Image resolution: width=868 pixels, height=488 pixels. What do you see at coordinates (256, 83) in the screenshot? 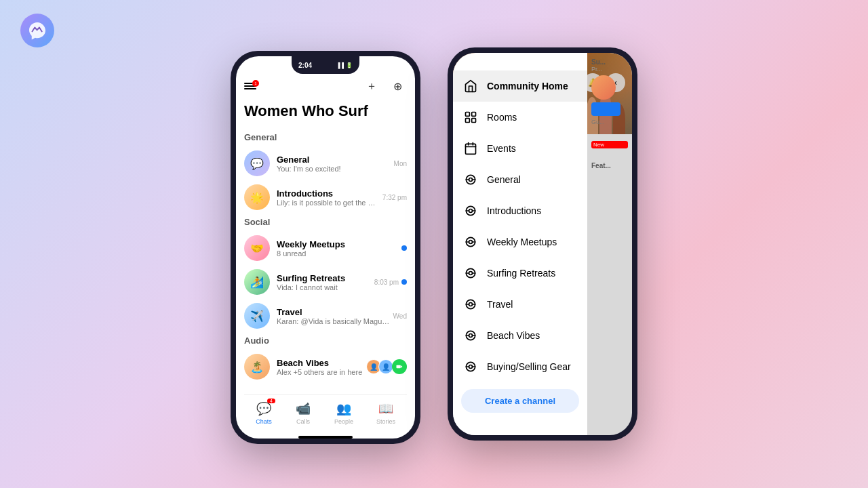
I see `menu-notification-badge: 1` at bounding box center [256, 83].